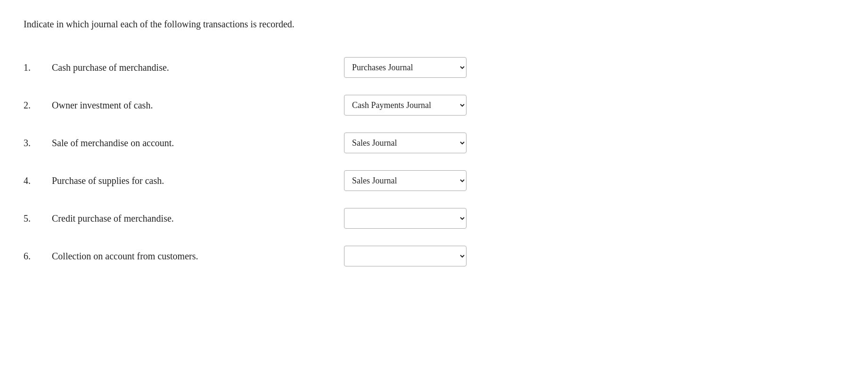 This screenshot has height=365, width=868. Describe the element at coordinates (38, 106) in the screenshot. I see `question-number-2: 2.` at that location.